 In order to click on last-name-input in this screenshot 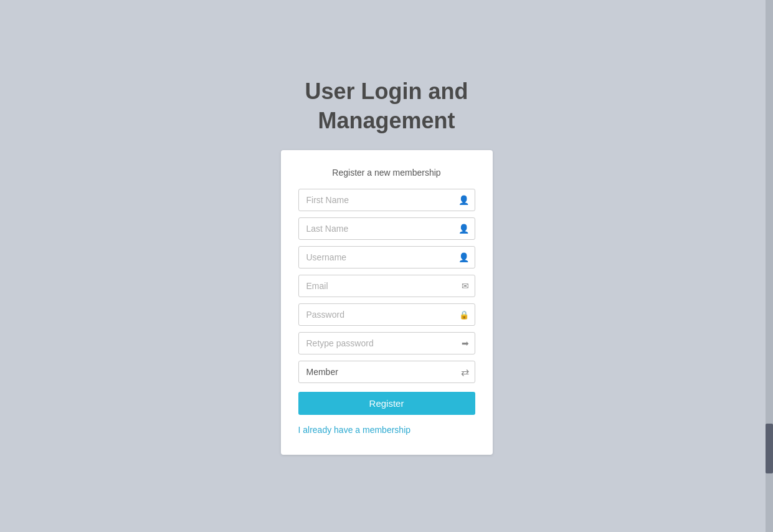, I will do `click(387, 229)`.